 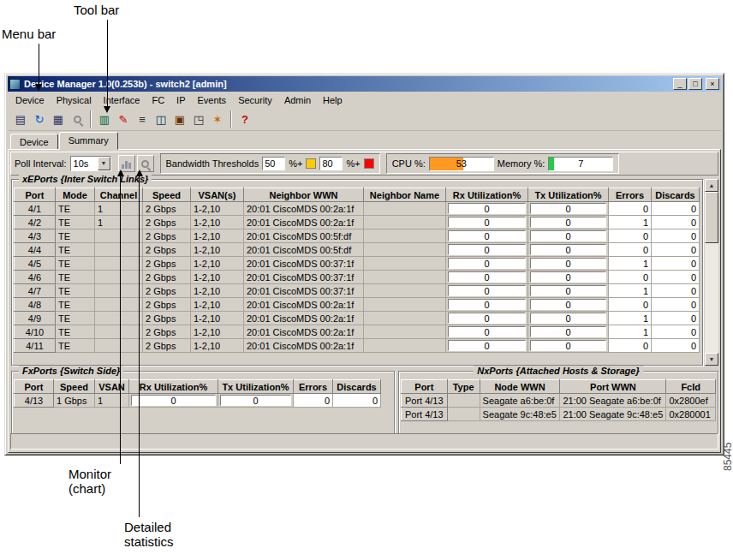 What do you see at coordinates (332, 100) in the screenshot?
I see `menu-item-help: Help` at bounding box center [332, 100].